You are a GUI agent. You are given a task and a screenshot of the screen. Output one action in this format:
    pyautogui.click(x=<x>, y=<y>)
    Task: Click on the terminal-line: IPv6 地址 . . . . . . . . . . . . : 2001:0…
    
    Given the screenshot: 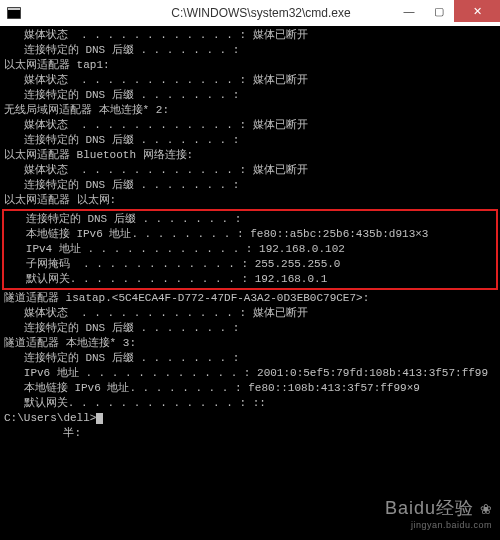 What is the action you would take?
    pyautogui.click(x=250, y=374)
    